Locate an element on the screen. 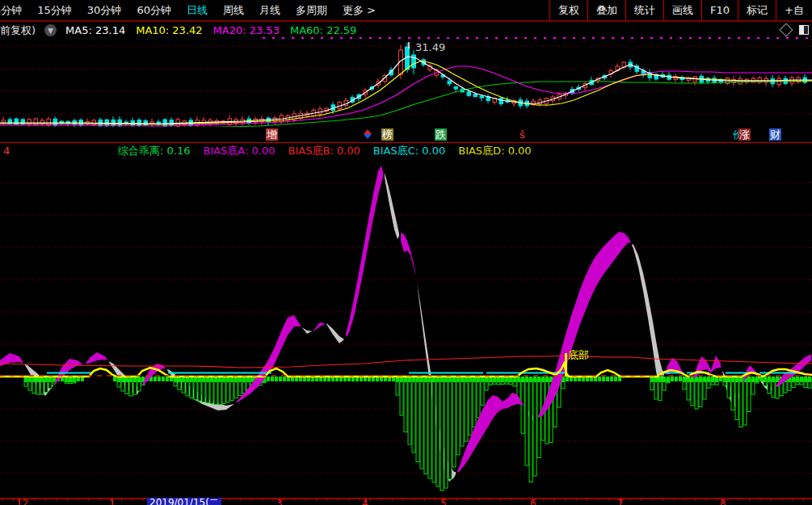 The image size is (812, 505). ma-value-label: MA10: 23.42 is located at coordinates (169, 31).